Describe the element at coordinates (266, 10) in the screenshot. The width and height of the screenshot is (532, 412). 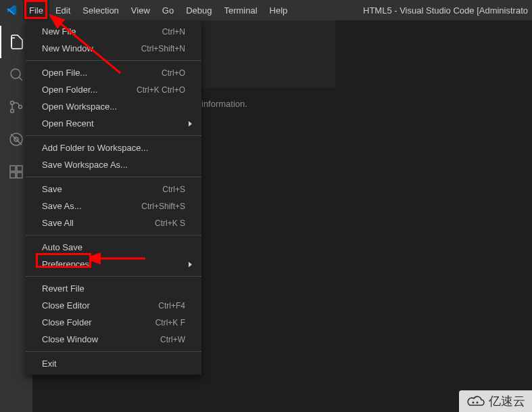
I see `titlebar: File Edit Selection View Go Debug Termin…` at that location.